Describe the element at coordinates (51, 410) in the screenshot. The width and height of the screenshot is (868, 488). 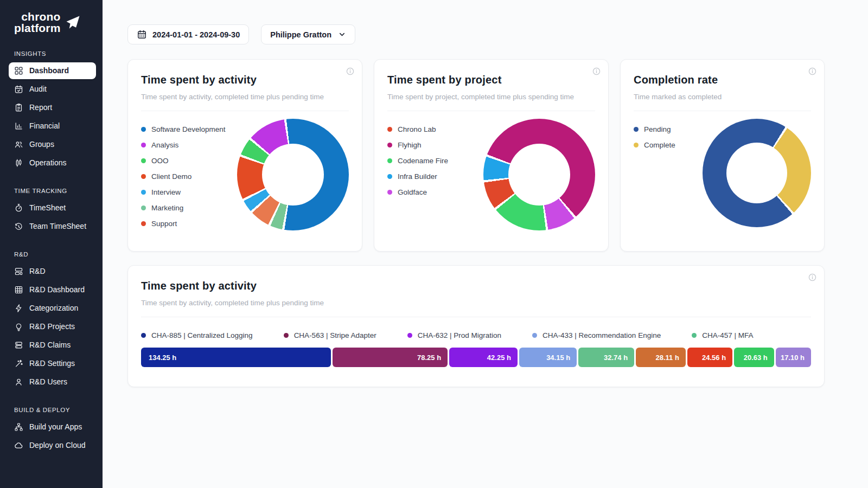
I see `sidebar-section-build-and-deploy: BUILD & DEPLOY` at that location.